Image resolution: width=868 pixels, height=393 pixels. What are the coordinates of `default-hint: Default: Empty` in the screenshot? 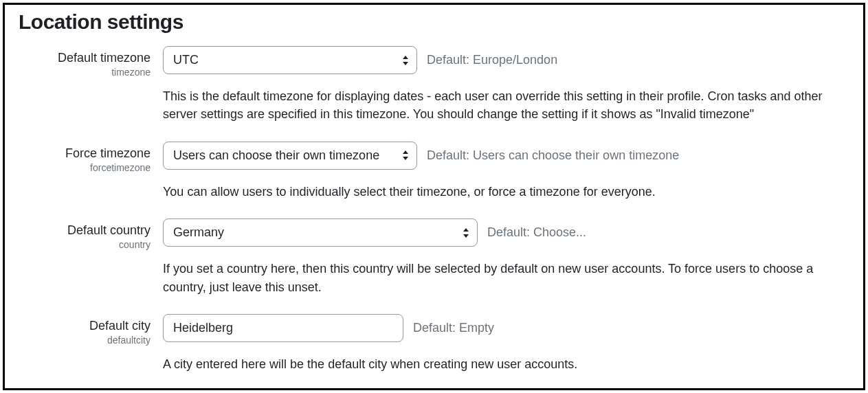 It's located at (454, 328).